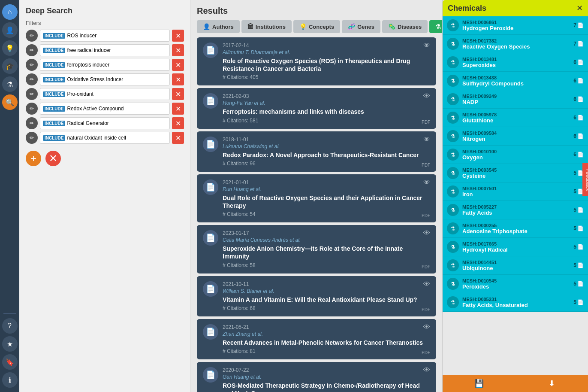 The image size is (588, 392). I want to click on flask-icon: ⚗, so click(10, 84).